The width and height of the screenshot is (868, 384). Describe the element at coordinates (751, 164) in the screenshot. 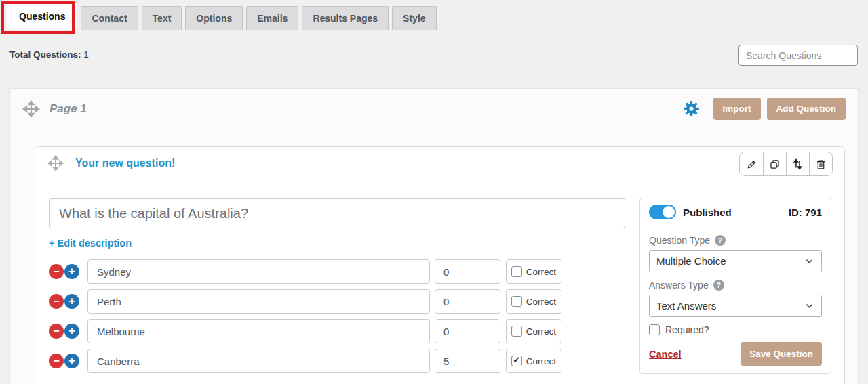

I see `edit-question-button` at that location.